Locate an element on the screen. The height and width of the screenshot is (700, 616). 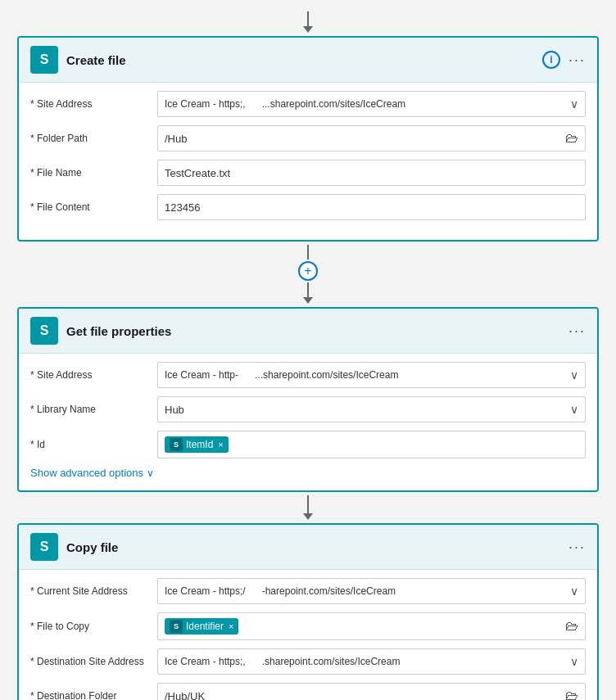
library-name-value: Hub is located at coordinates (174, 409).